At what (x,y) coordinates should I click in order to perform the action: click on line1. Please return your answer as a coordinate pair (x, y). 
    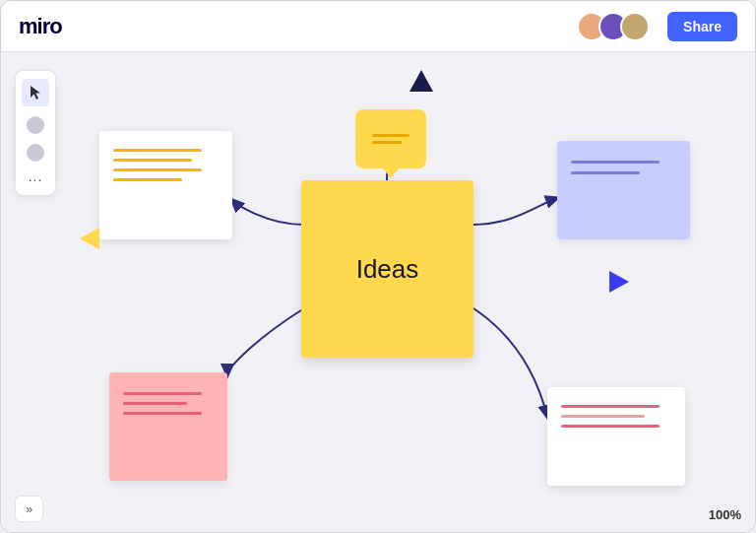
    Looking at the image, I should click on (391, 136).